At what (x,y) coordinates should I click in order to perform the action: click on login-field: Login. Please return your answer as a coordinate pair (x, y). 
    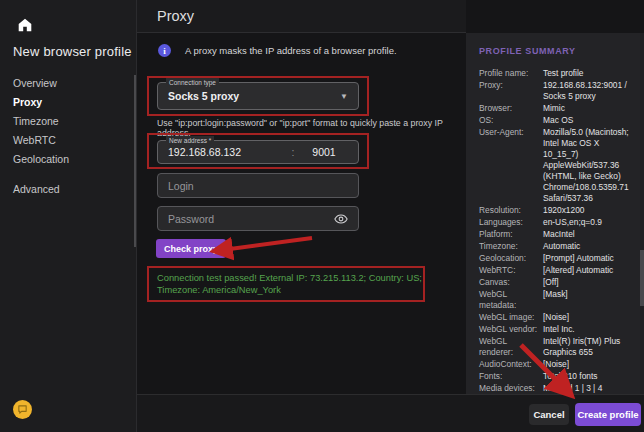
    Looking at the image, I should click on (258, 186).